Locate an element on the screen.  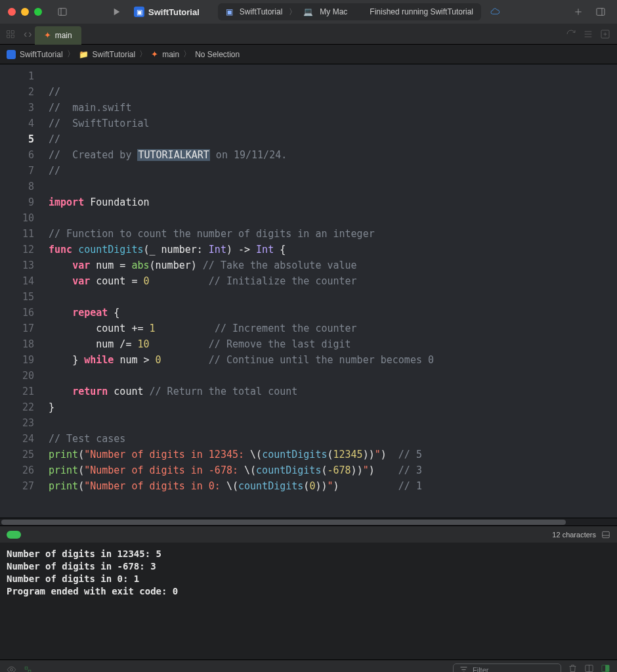
window-controls is located at coordinates (25, 12).